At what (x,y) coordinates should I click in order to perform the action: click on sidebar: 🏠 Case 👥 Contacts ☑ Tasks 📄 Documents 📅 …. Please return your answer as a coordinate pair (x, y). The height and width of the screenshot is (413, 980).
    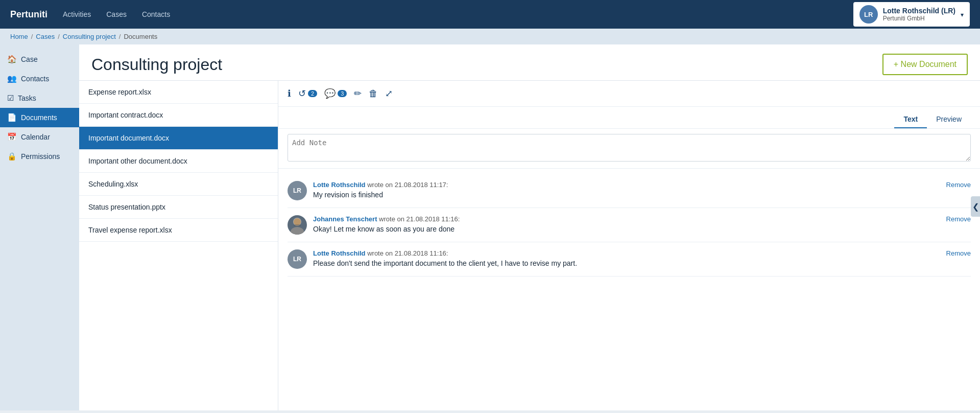
    Looking at the image, I should click on (40, 227).